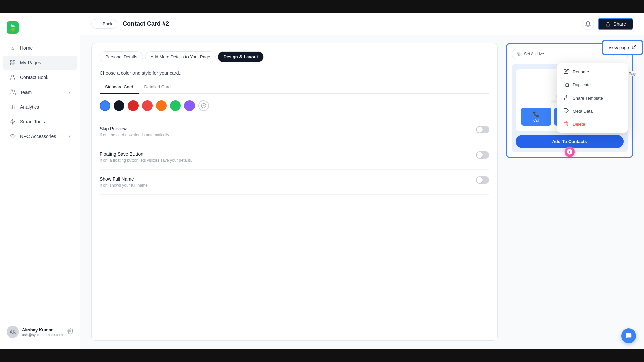 The height and width of the screenshot is (362, 644). Describe the element at coordinates (135, 129) in the screenshot. I see `toggle-skip-preview-label: Skip Preview` at that location.